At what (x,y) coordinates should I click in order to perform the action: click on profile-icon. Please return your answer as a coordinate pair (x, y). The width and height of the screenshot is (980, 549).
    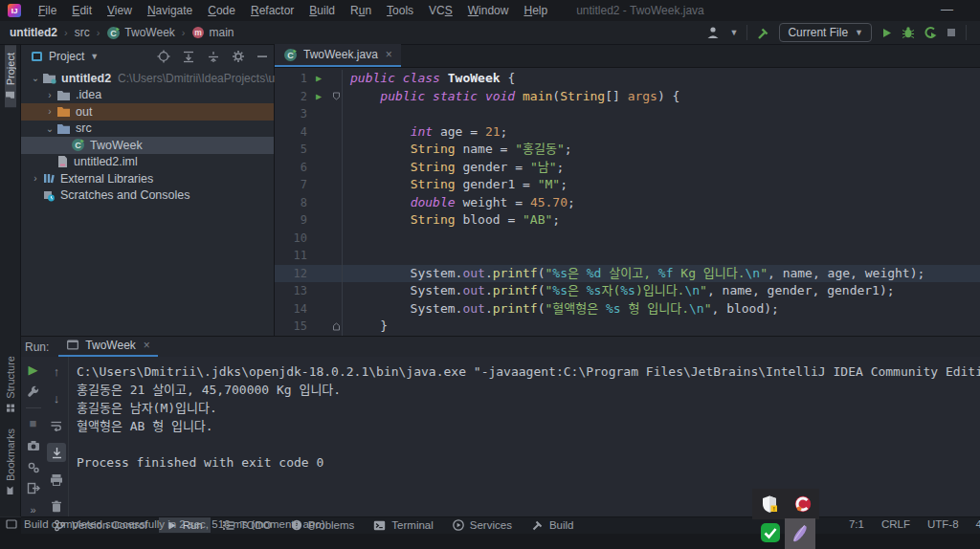
    Looking at the image, I should click on (714, 33).